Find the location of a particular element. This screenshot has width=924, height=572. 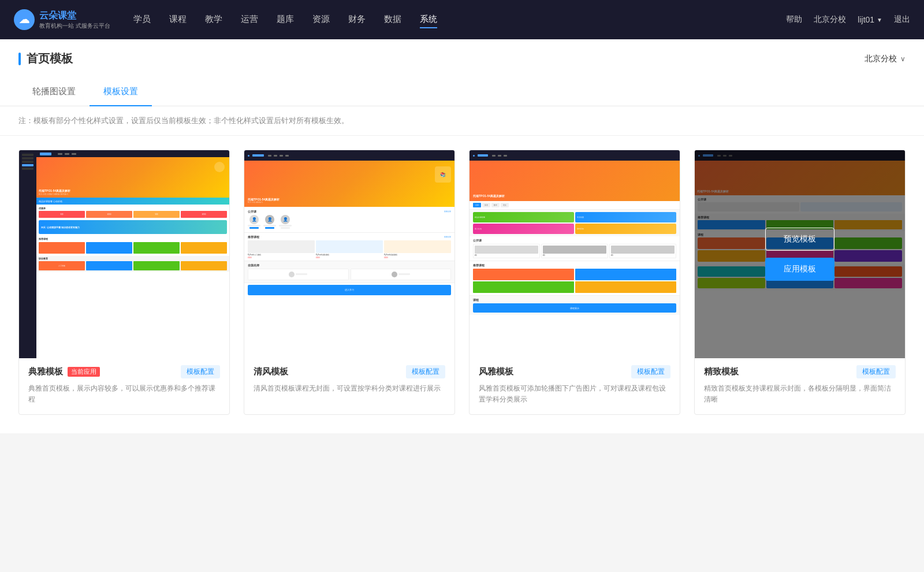

template-desc-jingZhi: 精致首页模板支持课程展示封面，各模板分隔明显，界面简洁清晰 is located at coordinates (800, 394).